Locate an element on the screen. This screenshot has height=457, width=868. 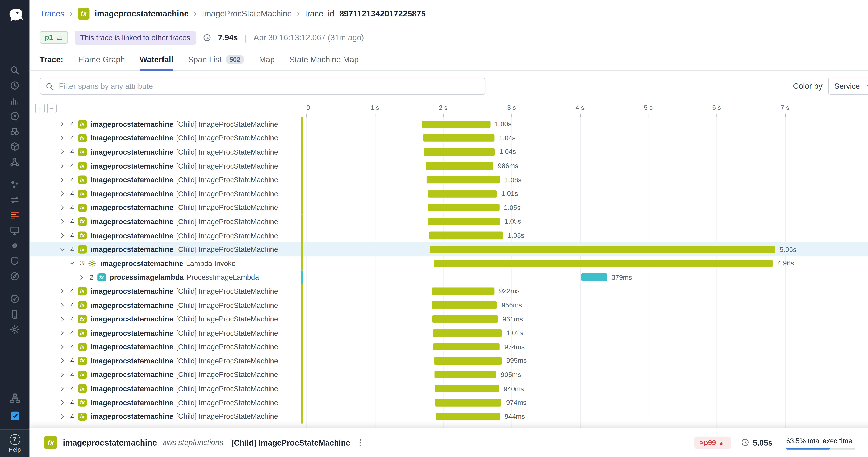
sidebar-item-binoculars is located at coordinates (15, 131).